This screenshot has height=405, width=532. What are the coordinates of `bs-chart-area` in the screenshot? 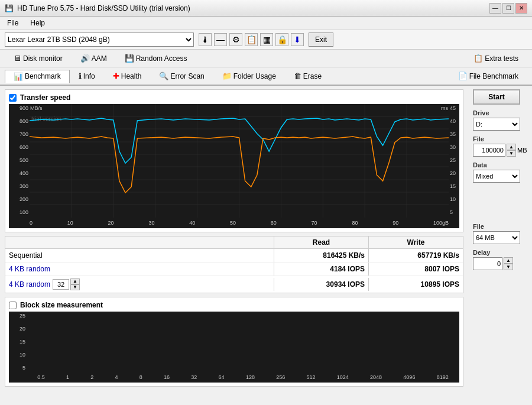 It's located at (243, 342).